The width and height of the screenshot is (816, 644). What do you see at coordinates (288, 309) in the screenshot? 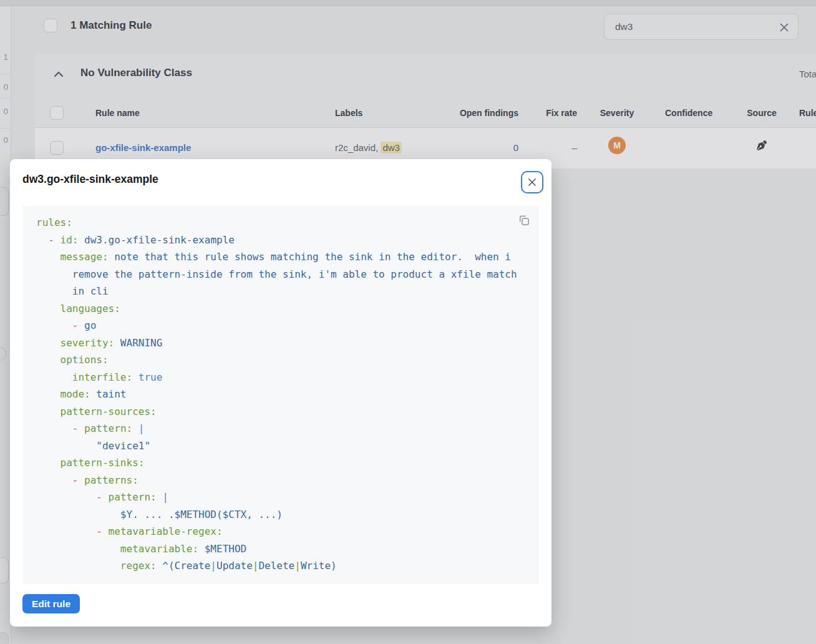
I see `code-line: languages:` at bounding box center [288, 309].